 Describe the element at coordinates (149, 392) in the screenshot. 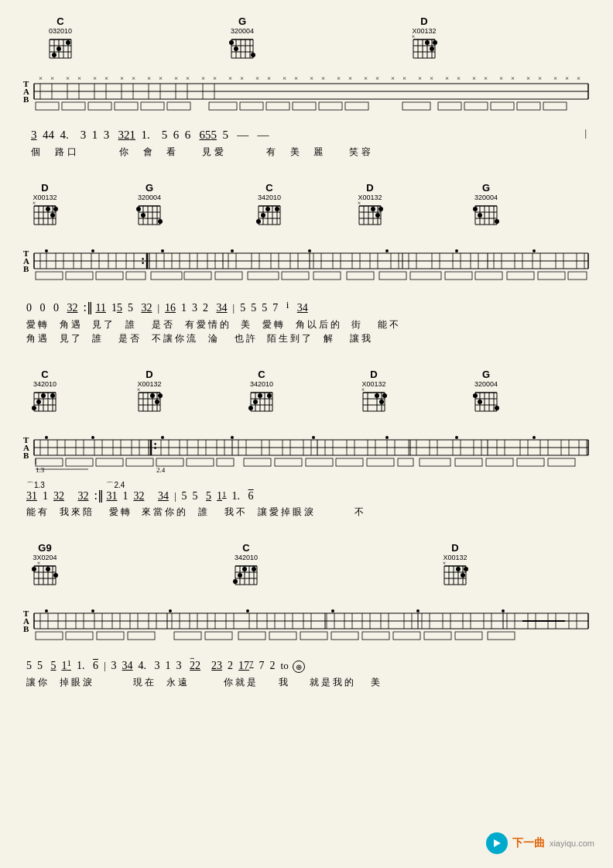

I see `chord-D-3: D X00132 ×` at that location.